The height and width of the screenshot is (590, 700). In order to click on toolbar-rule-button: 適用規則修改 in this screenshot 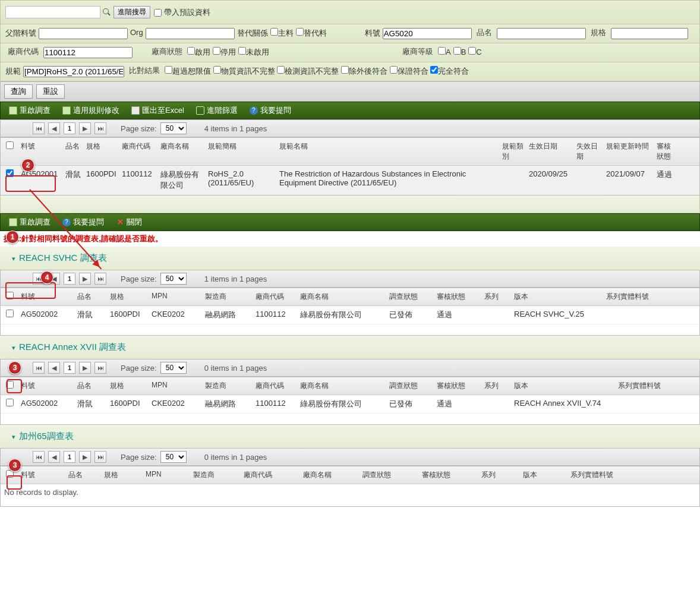, I will do `click(91, 111)`.